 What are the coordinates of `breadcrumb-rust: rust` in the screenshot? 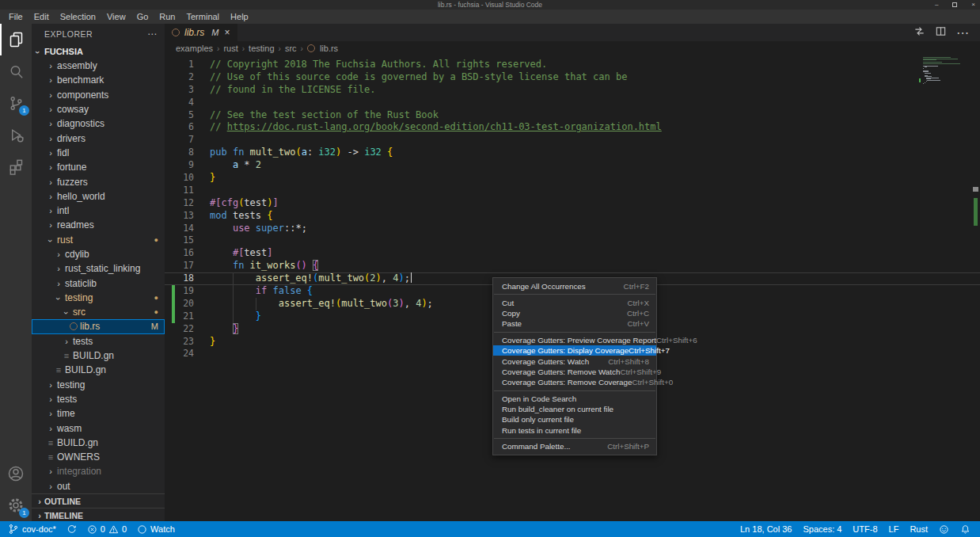 It's located at (230, 48).